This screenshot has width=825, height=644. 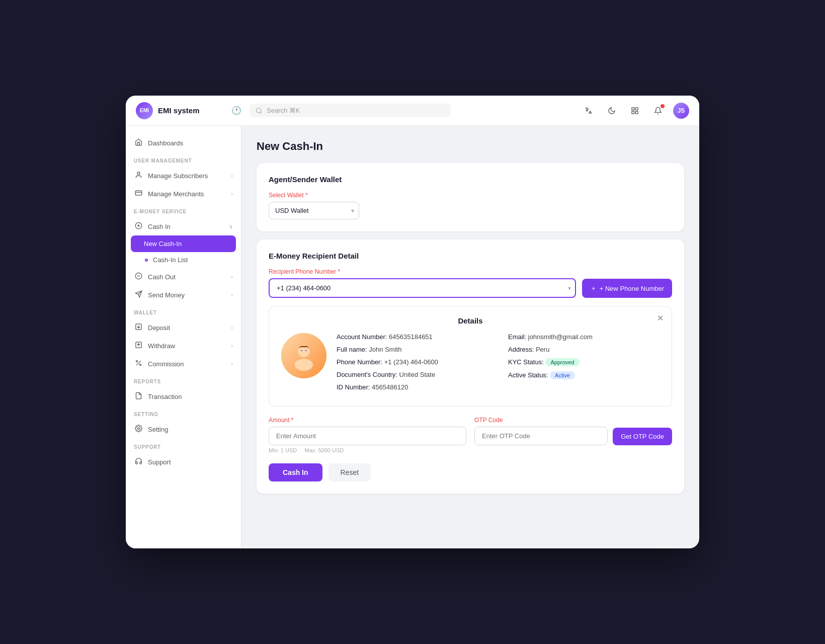 I want to click on detail-email: Email: johnsmith@gmail.com, so click(x=584, y=337).